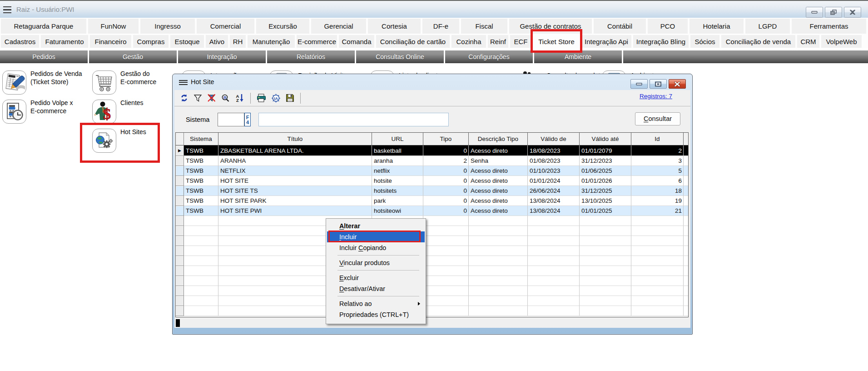 The width and height of the screenshot is (868, 371). I want to click on nav-gest-o: Gestão, so click(133, 57).